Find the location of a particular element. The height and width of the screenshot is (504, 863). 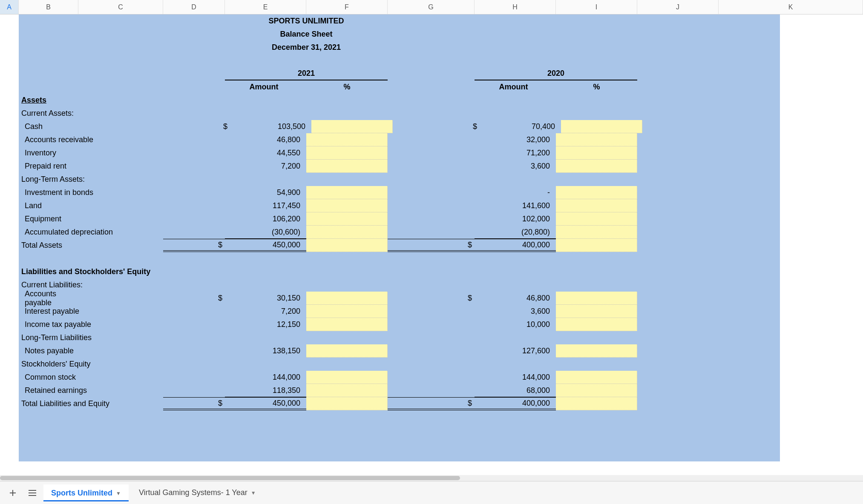

value-2020-ap: 46,800 is located at coordinates (515, 298).